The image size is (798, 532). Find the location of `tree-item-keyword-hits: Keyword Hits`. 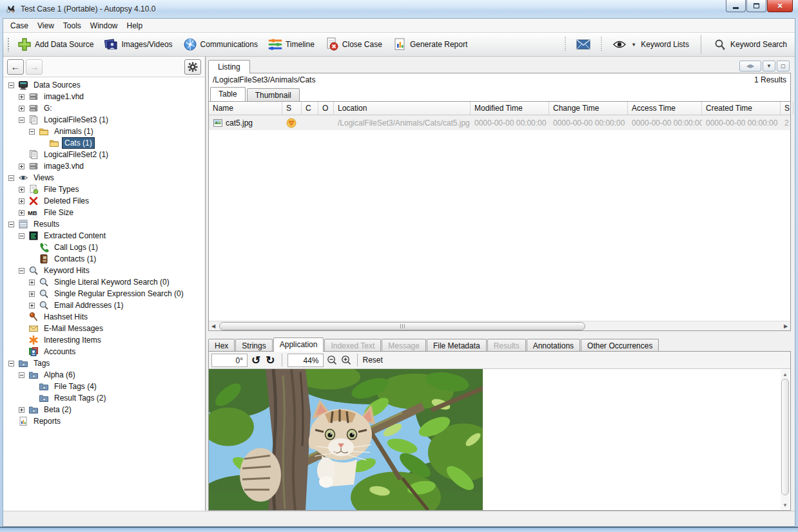

tree-item-keyword-hits: Keyword Hits is located at coordinates (104, 271).